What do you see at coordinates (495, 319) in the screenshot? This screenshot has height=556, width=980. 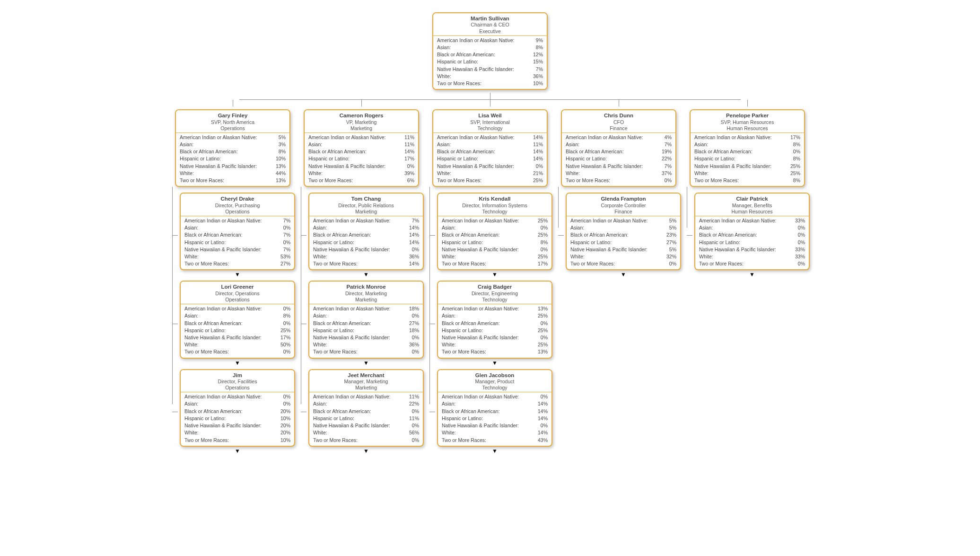 I see `org-node: Craig BadgerDirector, EngineeringTechnol…` at bounding box center [495, 319].